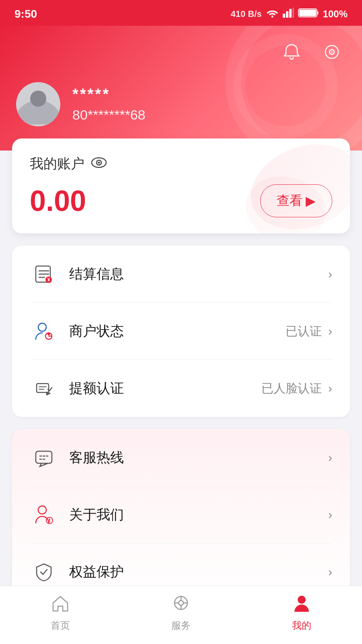  I want to click on upgrade-arrow: ›, so click(330, 388).